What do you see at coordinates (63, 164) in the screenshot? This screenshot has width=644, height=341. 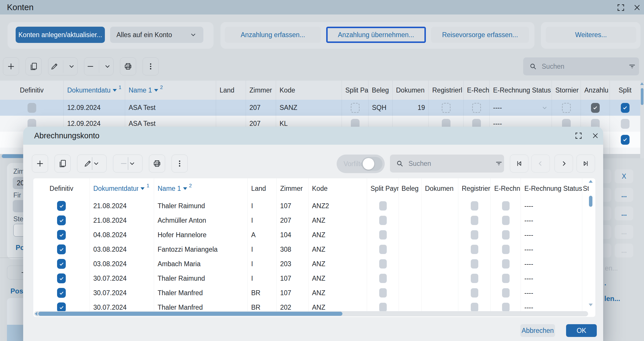 I see `copy-button` at bounding box center [63, 164].